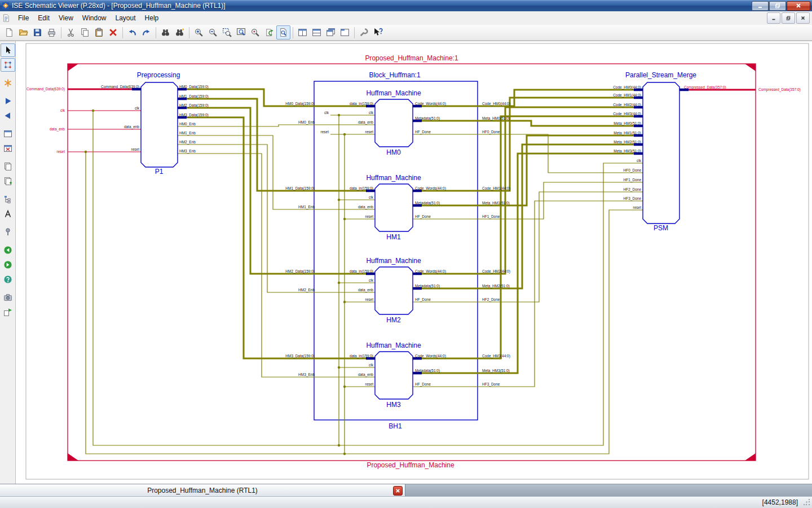  Describe the element at coordinates (8, 83) in the screenshot. I see `highlight-button` at that location.